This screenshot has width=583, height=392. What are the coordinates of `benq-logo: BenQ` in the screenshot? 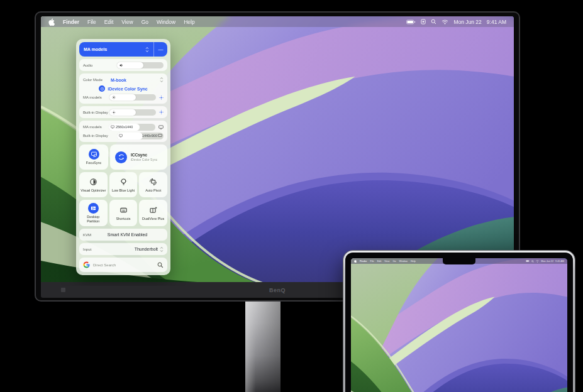 It's located at (277, 290).